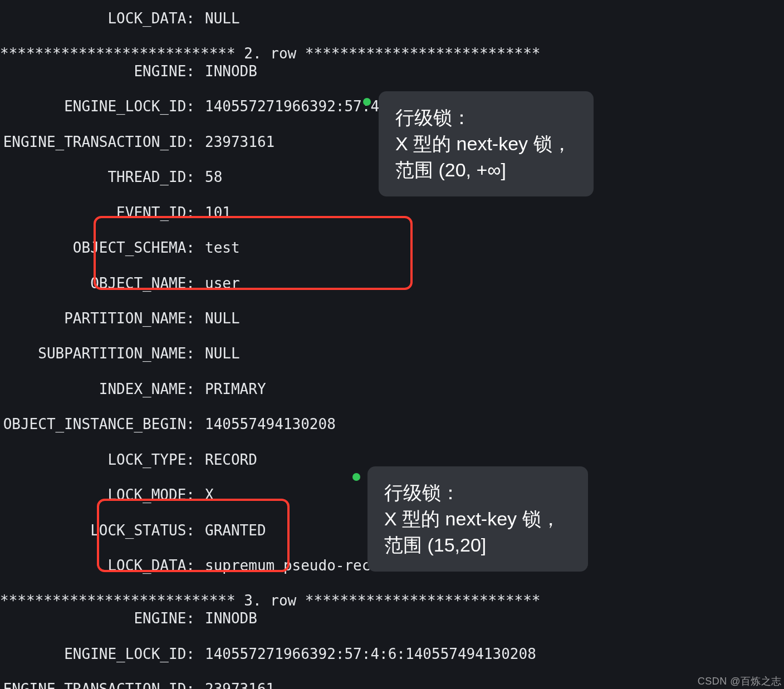 The height and width of the screenshot is (689, 784). Describe the element at coordinates (271, 425) in the screenshot. I see `row2-object-instance-begin: OBJECT_INSTANCE_BEGIN:140557494130208` at that location.